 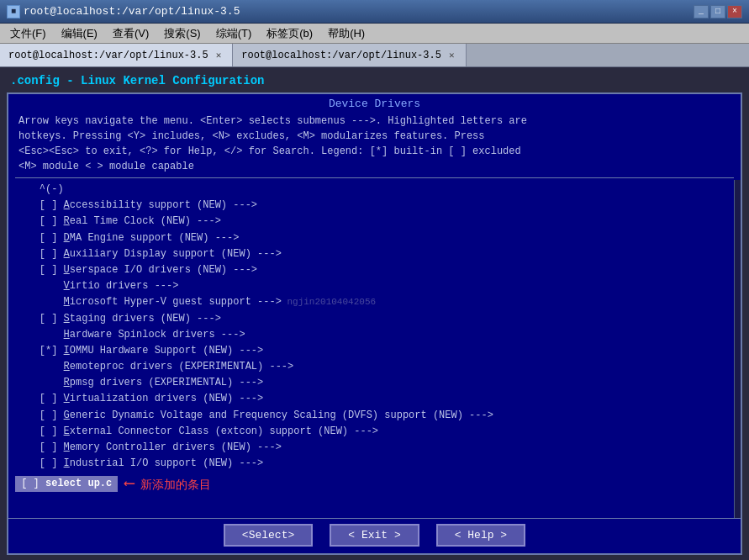 I want to click on list-item: [ ] Staging drivers (NEW) --->, so click(x=372, y=320).